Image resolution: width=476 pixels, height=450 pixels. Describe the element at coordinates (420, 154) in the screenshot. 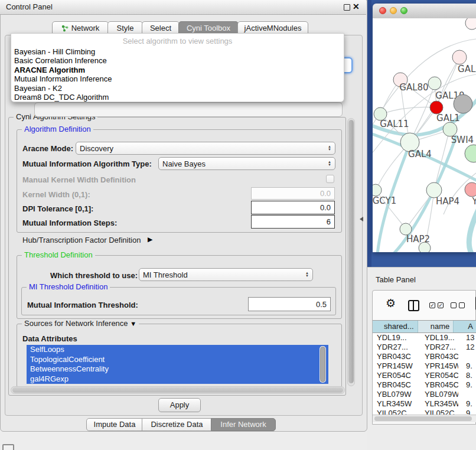

I see `node-label: GAL4` at that location.